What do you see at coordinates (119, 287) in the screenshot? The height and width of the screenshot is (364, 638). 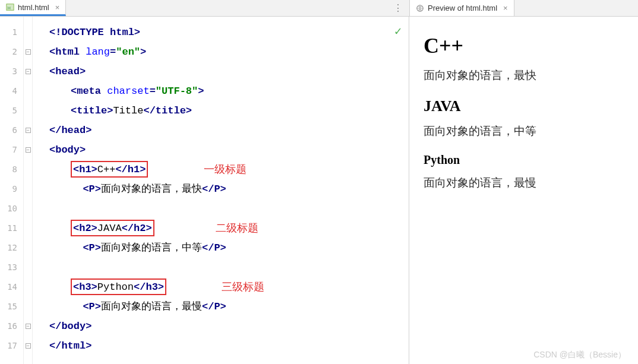 I see `highlight-box: <h3>Python</h3>` at bounding box center [119, 287].